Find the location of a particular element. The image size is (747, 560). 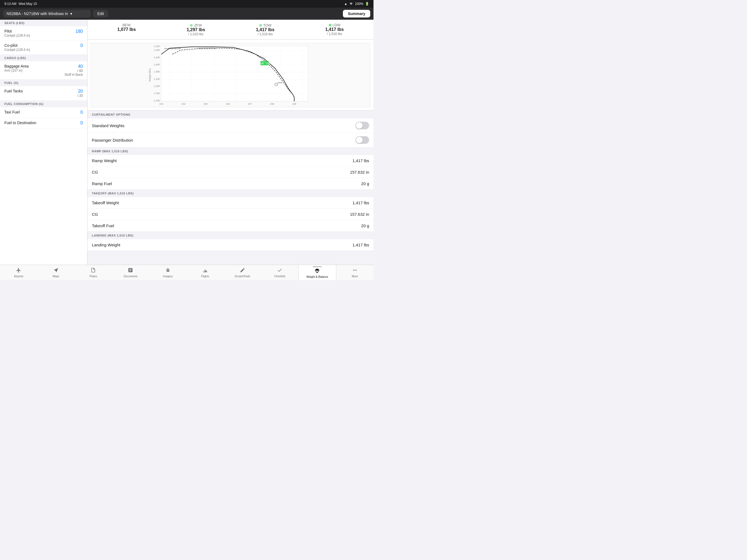

standard-weights-toggle is located at coordinates (362, 126).